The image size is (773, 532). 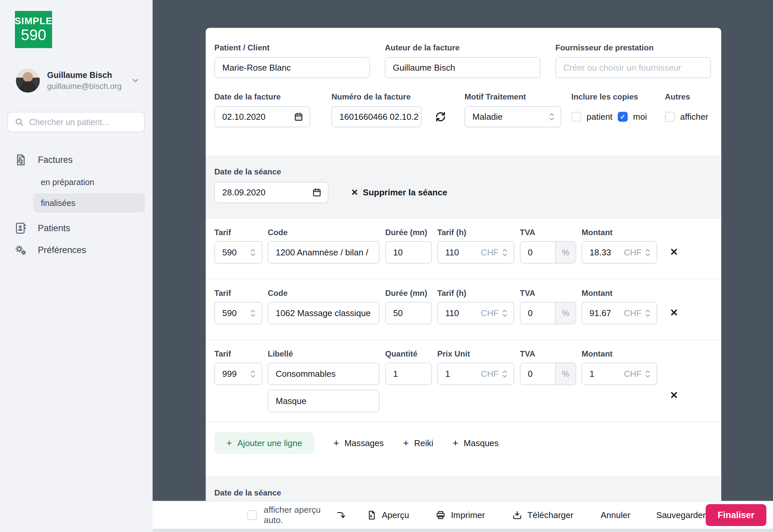 I want to click on quantity-input: 1, so click(x=409, y=374).